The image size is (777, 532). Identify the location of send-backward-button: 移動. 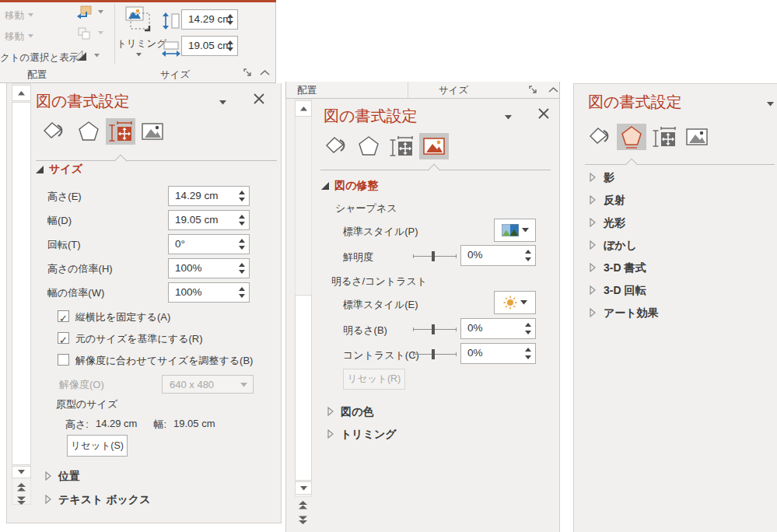
(14, 37).